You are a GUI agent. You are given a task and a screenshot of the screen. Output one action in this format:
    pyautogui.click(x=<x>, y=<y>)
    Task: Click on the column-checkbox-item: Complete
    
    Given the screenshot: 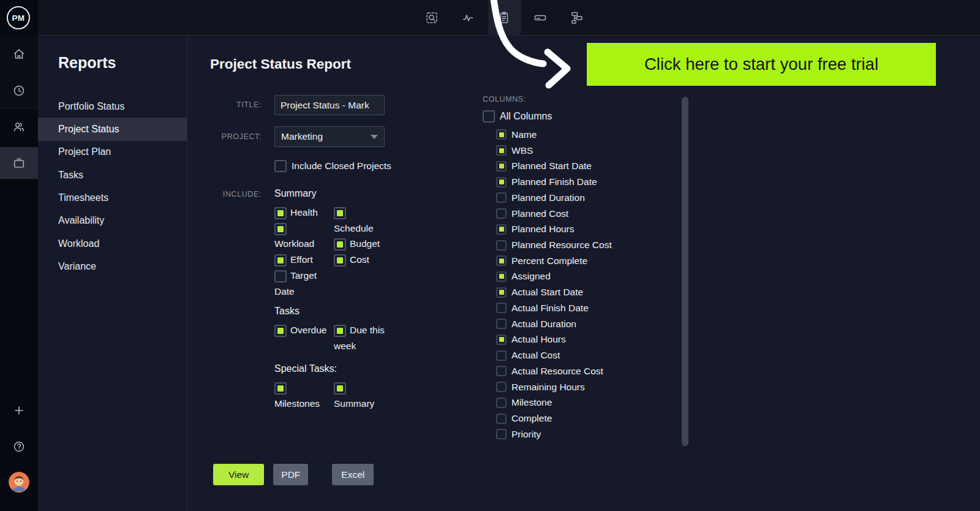 What is the action you would take?
    pyautogui.click(x=590, y=418)
    